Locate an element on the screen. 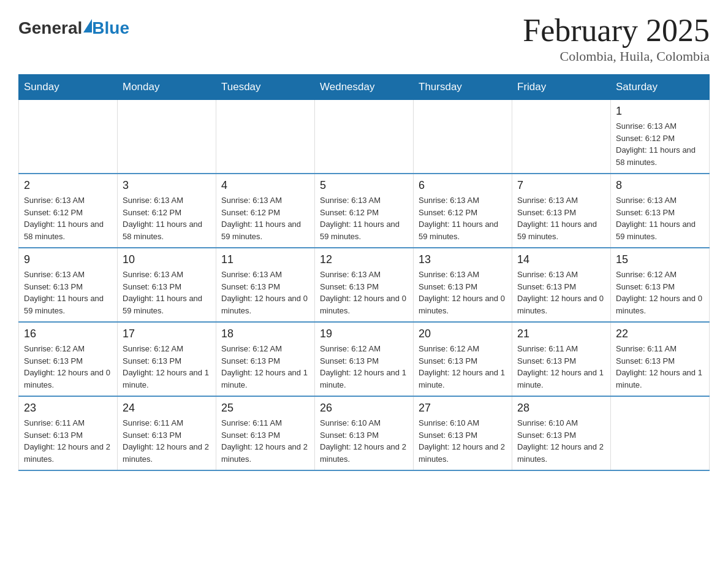  calendar-header: SundayMondayTuesdayWednesdayThursdayFrid… is located at coordinates (364, 87).